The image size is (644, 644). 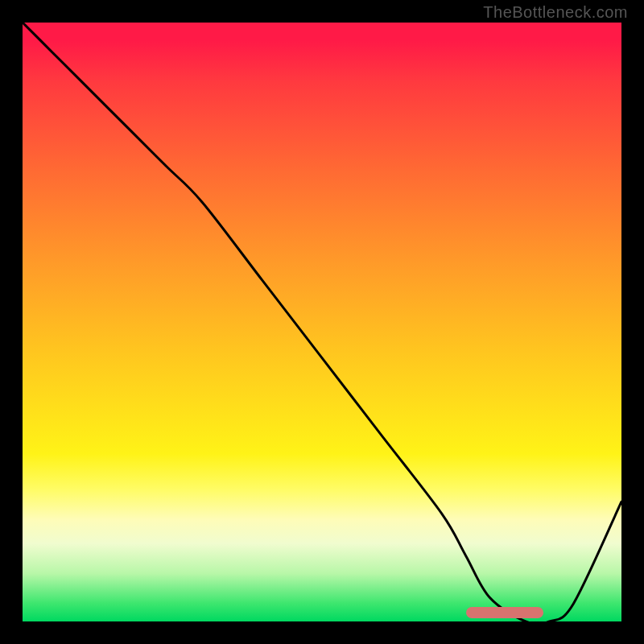 I want to click on optimal-range-marker, so click(x=506, y=613).